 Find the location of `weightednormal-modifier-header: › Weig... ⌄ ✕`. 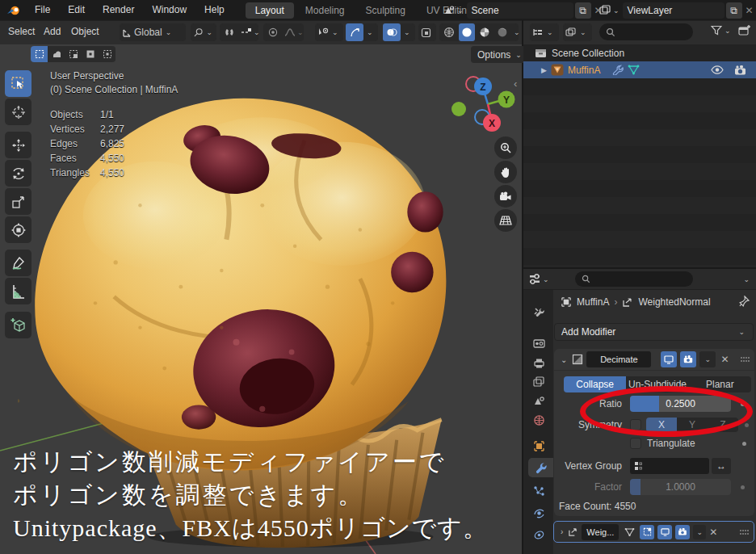

weightednormal-modifier-header: › Weig... ⌄ ✕ is located at coordinates (654, 531).